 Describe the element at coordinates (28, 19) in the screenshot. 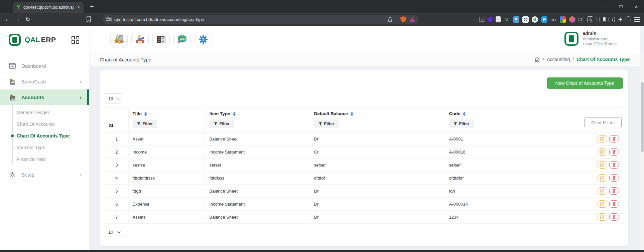

I see `reload-button: ↻` at that location.